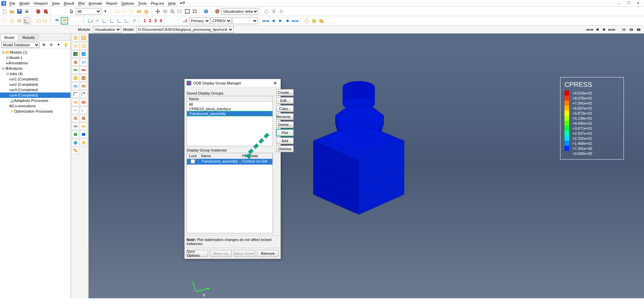  What do you see at coordinates (46, 21) in the screenshot?
I see `redo-icon` at bounding box center [46, 21].